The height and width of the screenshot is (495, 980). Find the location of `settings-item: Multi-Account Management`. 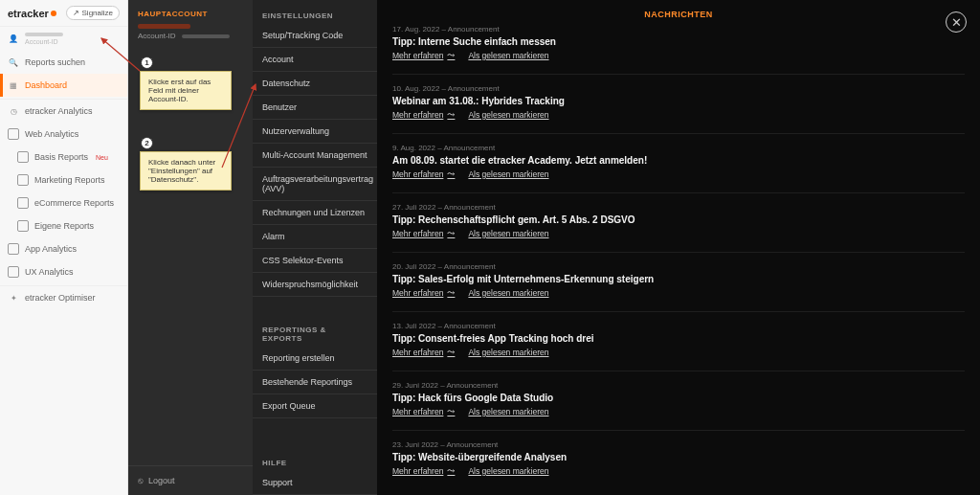

settings-item: Multi-Account Management is located at coordinates (315, 155).